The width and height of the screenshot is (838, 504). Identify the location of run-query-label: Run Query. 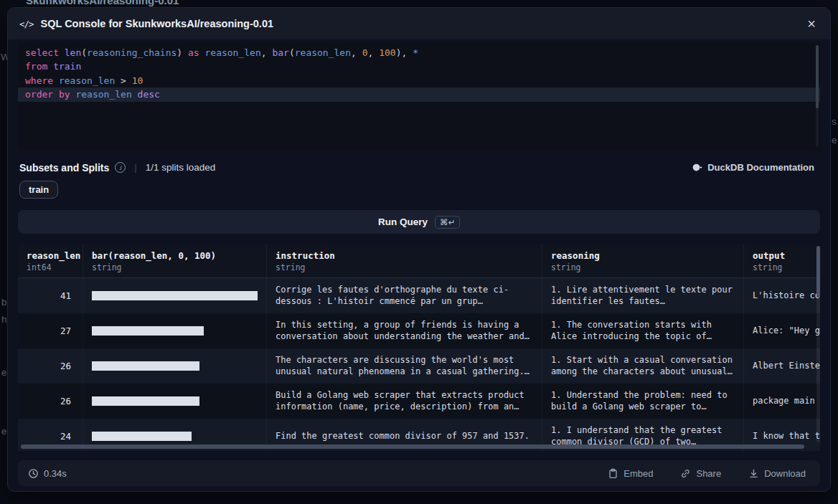
(403, 222).